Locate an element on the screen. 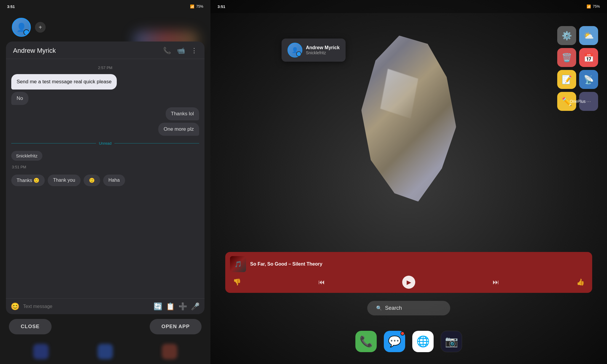 The image size is (607, 364). plus-icon: + is located at coordinates (40, 27).